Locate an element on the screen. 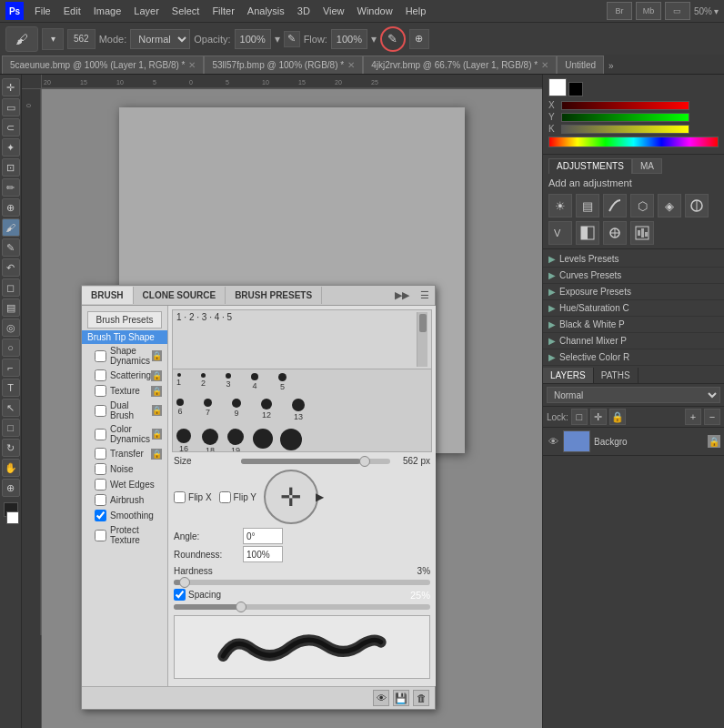 The image size is (724, 728). bp-expand-arrow: ▶▶ is located at coordinates (402, 295).